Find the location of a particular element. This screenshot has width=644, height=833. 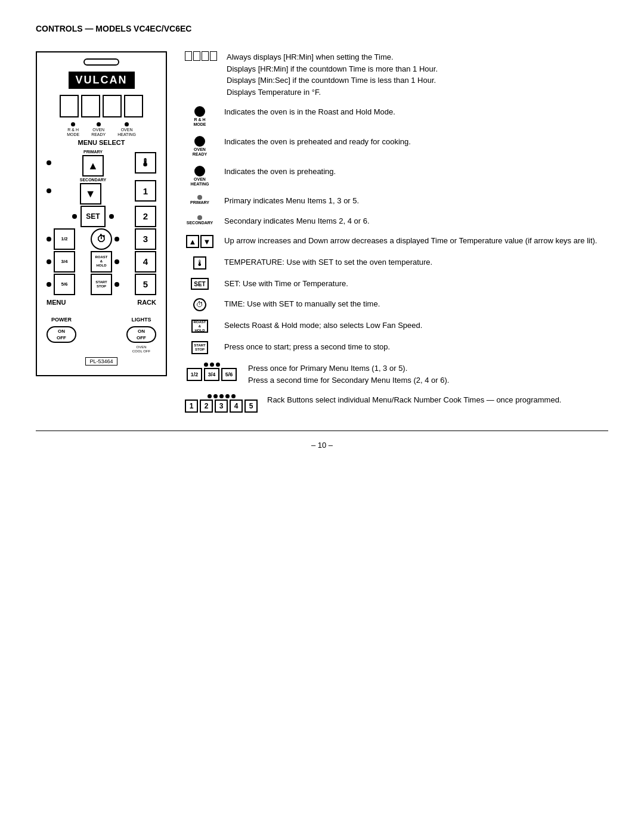

oven-ready-icon-label: OVENREADY is located at coordinates (200, 153).